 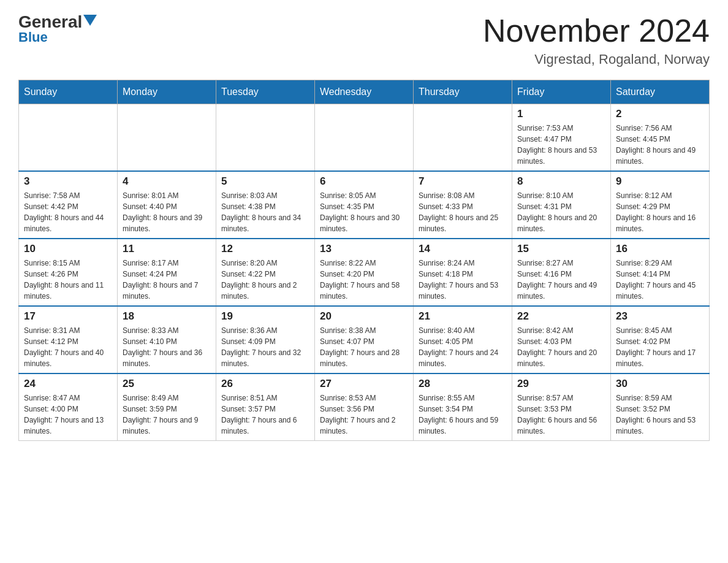 I want to click on day-number: 3, so click(x=68, y=182).